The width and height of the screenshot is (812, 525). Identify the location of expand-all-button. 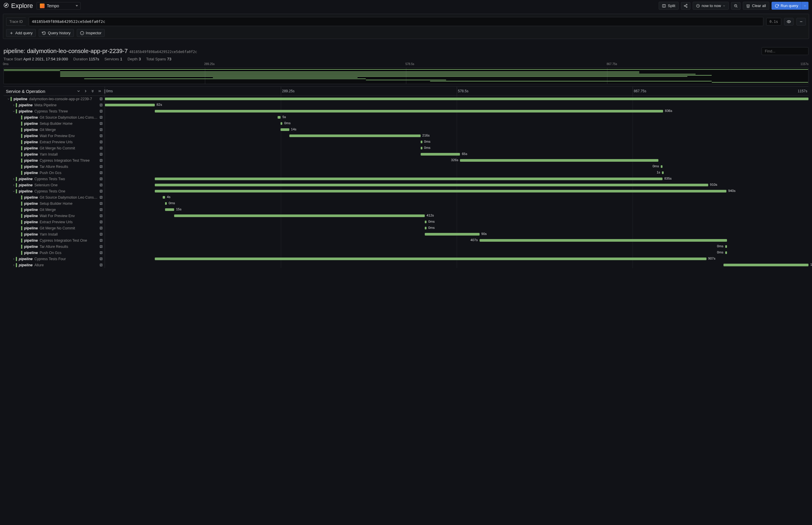
(93, 91).